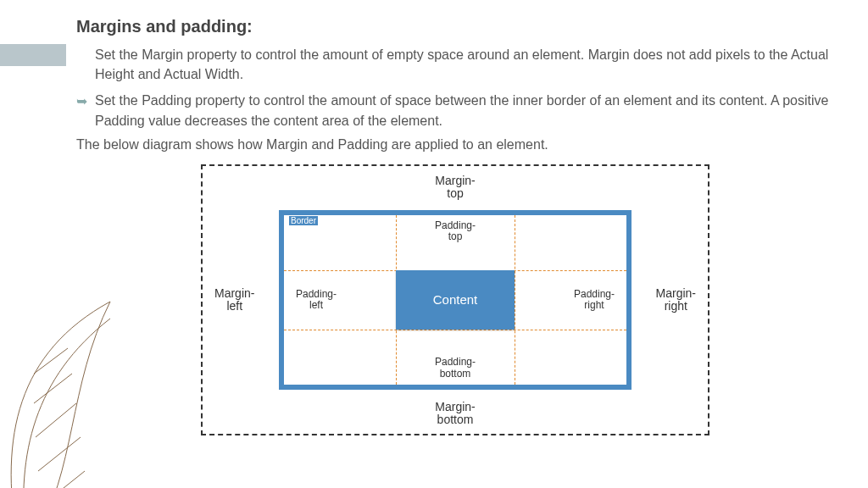 The height and width of the screenshot is (488, 868). I want to click on padding-left-label: Padding-left, so click(316, 300).